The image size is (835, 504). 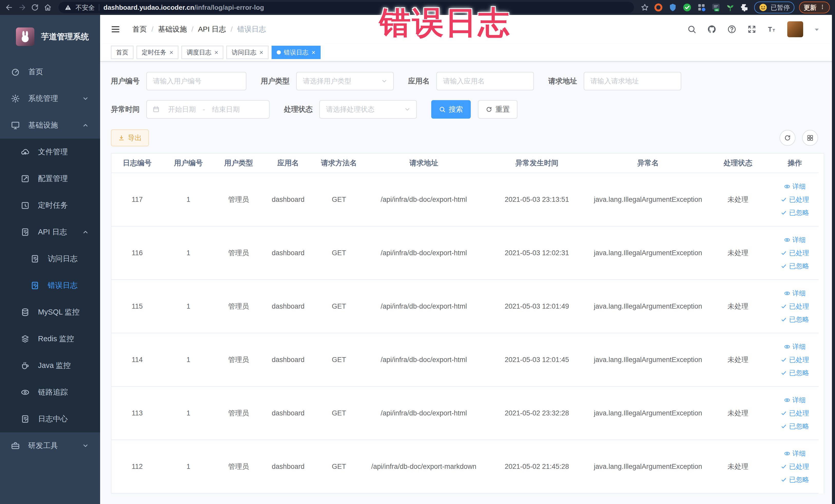 What do you see at coordinates (368, 109) in the screenshot?
I see `process-status-select` at bounding box center [368, 109].